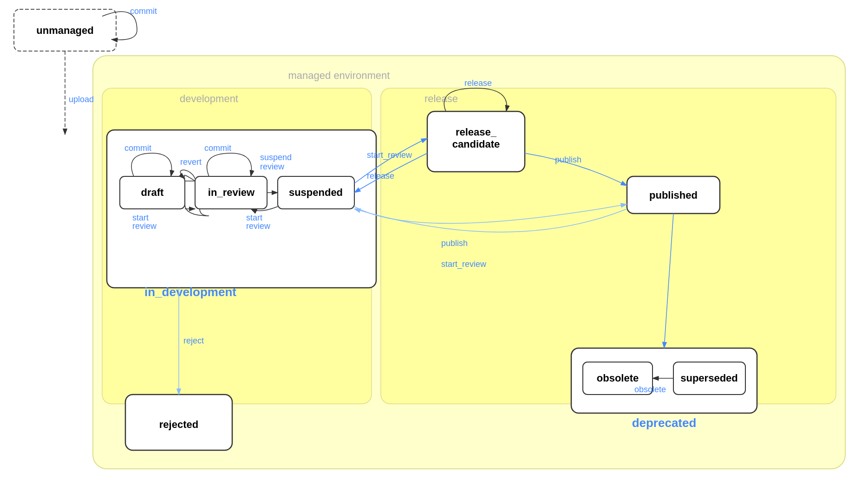 The height and width of the screenshot is (492, 868). Describe the element at coordinates (218, 148) in the screenshot. I see `inreview-commit-label: commit` at that location.